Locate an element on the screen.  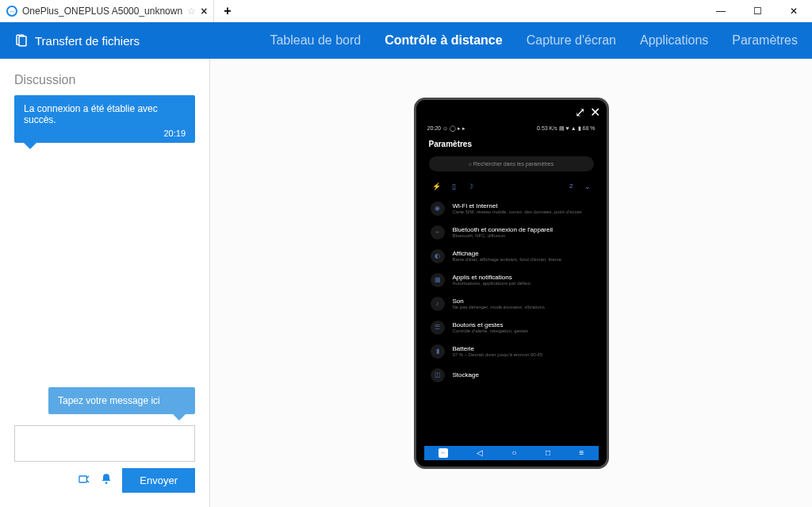
quick-icon-1: ⚡ is located at coordinates (436, 186).